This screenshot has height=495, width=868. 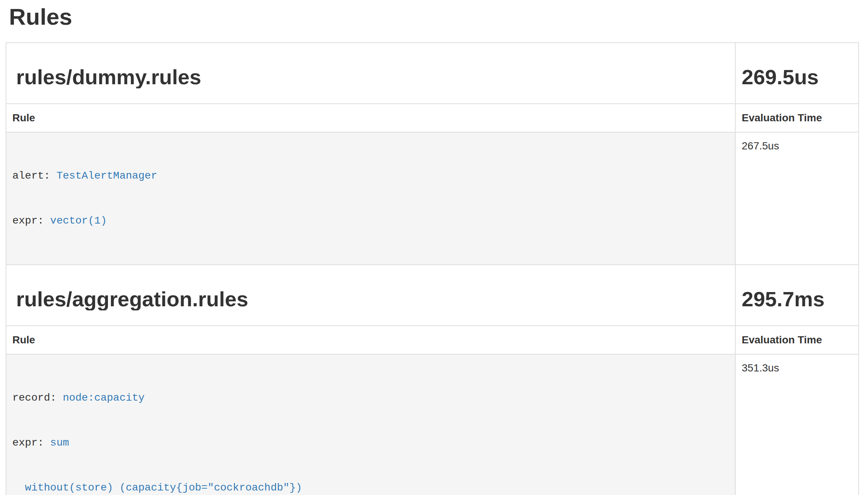 I want to click on group-eval-cell: 269.5us, so click(x=797, y=73).